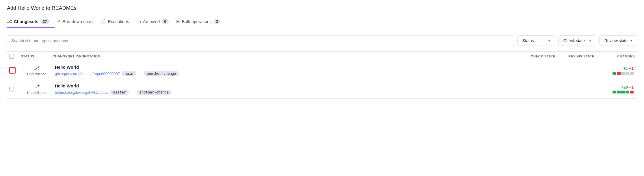 This screenshot has height=176, width=644. What do you see at coordinates (9, 21) in the screenshot?
I see `changesets-icon: ⎇` at bounding box center [9, 21].